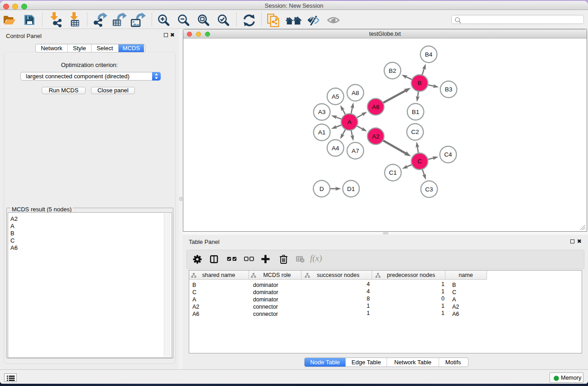  Describe the element at coordinates (429, 54) in the screenshot. I see `svg-text: B4` at that location.